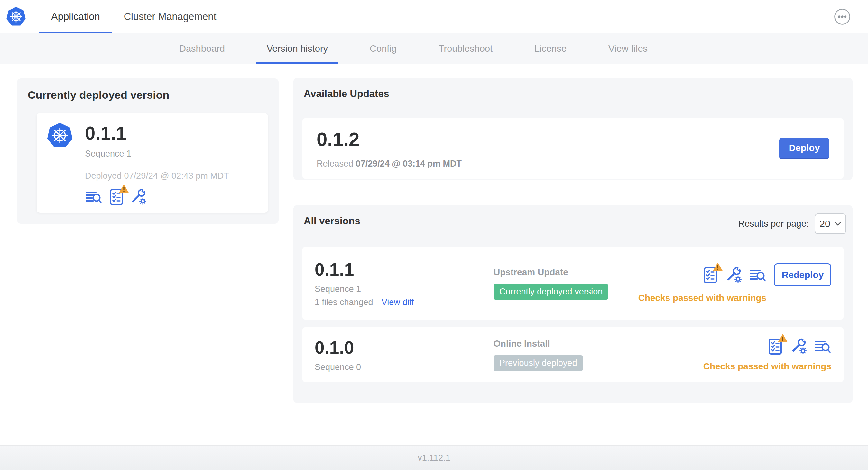 Image resolution: width=868 pixels, height=470 pixels. I want to click on row-sequence: Sequence 0, so click(404, 367).